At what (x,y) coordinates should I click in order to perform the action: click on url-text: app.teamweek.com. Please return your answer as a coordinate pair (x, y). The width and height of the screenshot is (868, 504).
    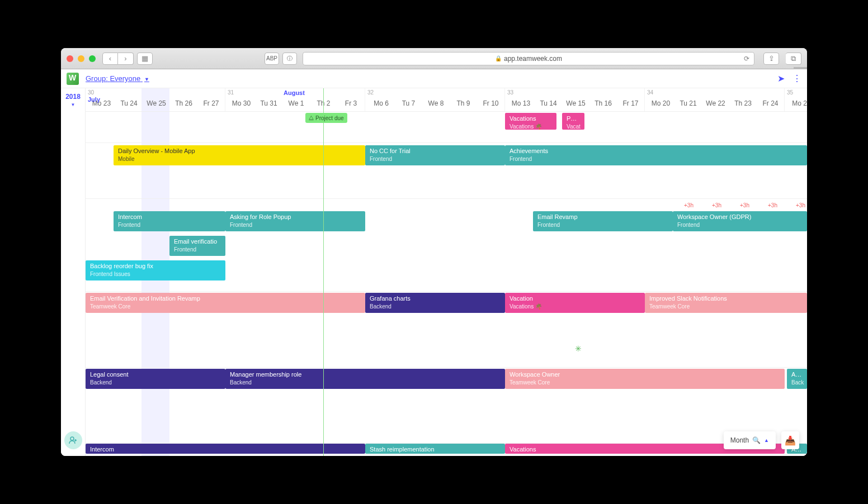
    Looking at the image, I should click on (533, 59).